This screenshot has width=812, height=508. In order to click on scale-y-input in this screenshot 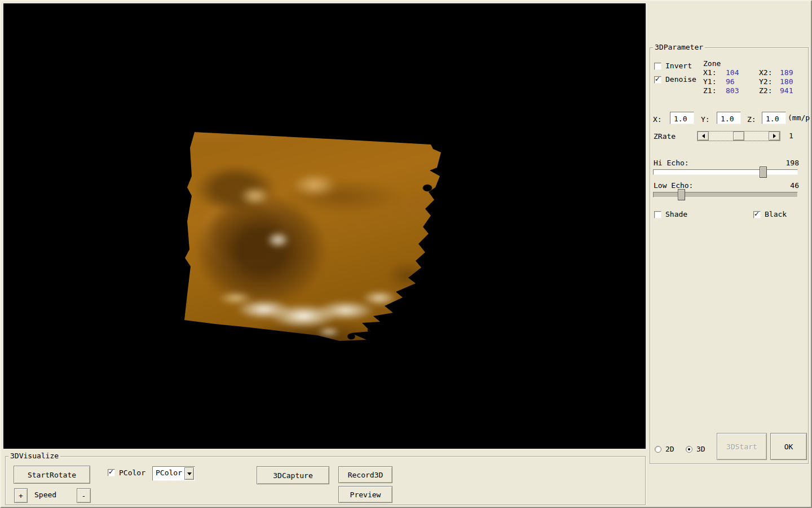, I will do `click(729, 118)`.